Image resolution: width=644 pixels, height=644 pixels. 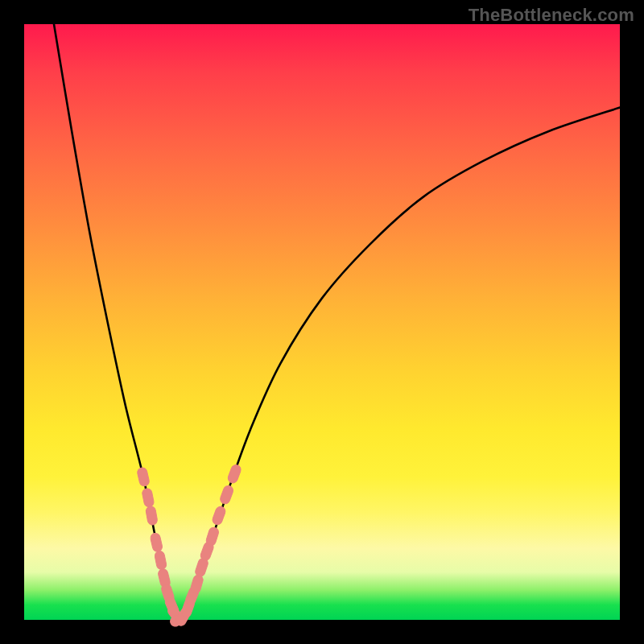 What do you see at coordinates (190, 546) in the screenshot?
I see `marker-layer` at bounding box center [190, 546].